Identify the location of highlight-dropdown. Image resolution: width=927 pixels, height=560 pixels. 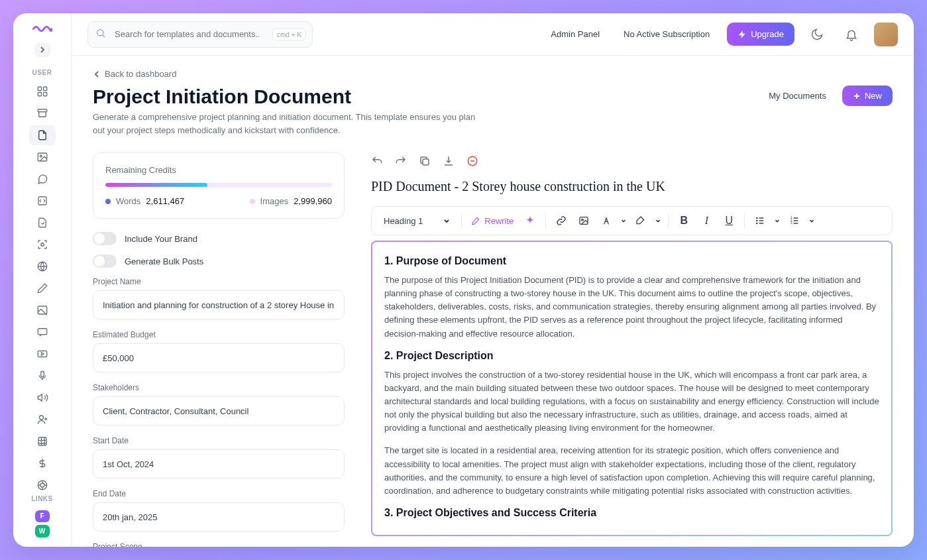
(658, 221).